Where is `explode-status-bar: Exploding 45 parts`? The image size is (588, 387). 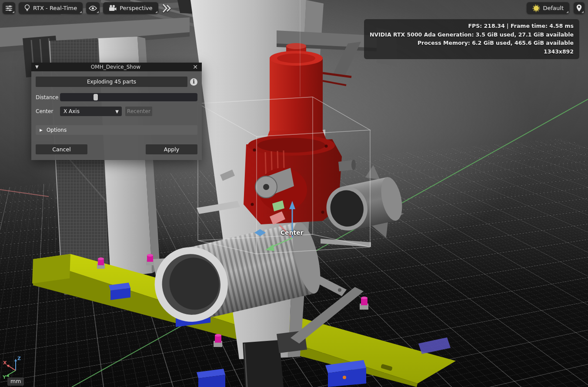 explode-status-bar: Exploding 45 parts is located at coordinates (111, 82).